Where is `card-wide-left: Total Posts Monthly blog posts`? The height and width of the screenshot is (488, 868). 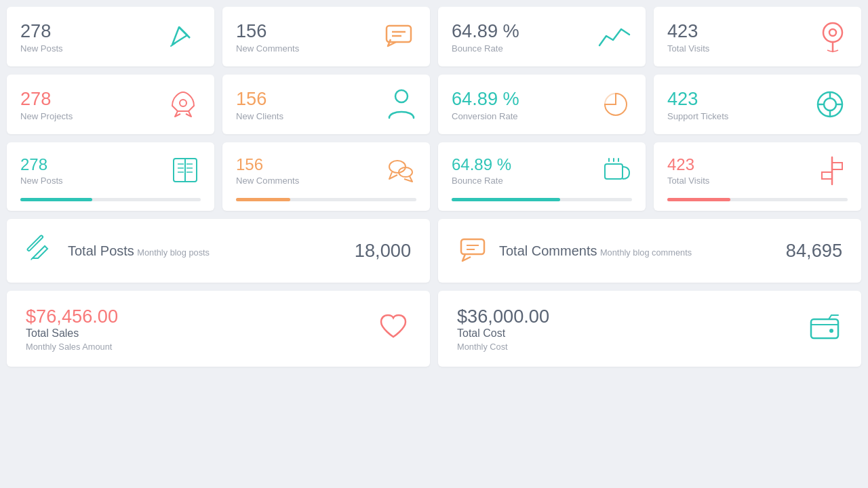 card-wide-left: Total Posts Monthly blog posts is located at coordinates (118, 251).